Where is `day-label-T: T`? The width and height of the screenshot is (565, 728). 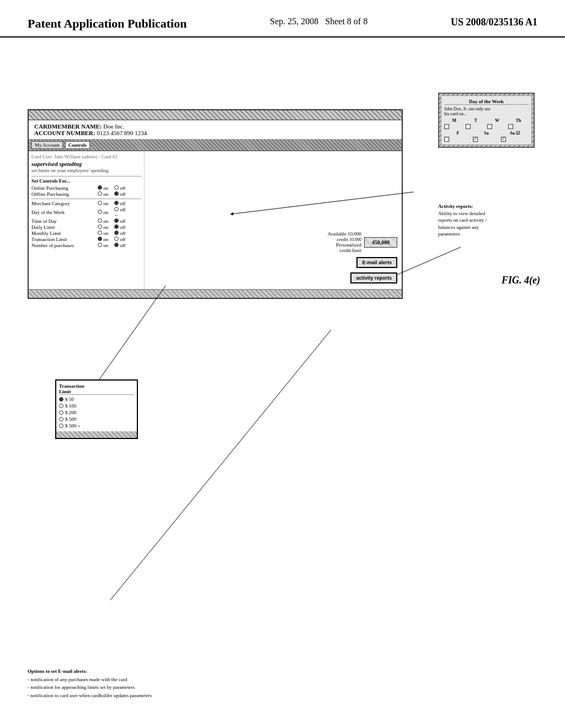
day-label-T: T is located at coordinates (476, 120).